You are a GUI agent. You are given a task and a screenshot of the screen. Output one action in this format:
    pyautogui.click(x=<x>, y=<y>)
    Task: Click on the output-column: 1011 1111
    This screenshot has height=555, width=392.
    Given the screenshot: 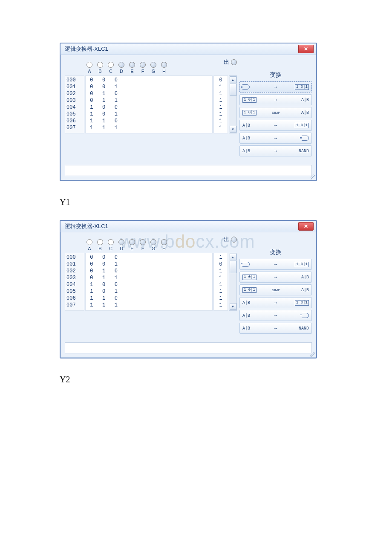 What is the action you would take?
    pyautogui.click(x=221, y=282)
    